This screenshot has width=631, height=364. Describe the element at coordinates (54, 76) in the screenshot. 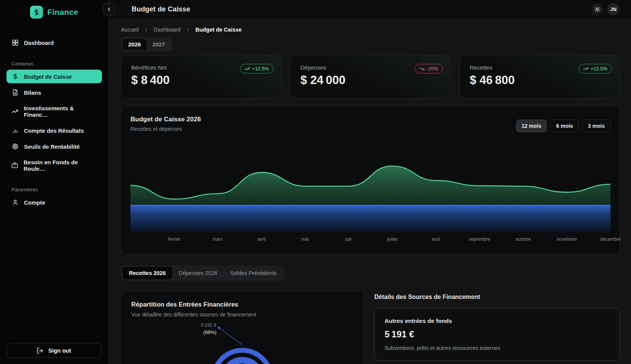

I see `sidebar-item-budget-de-caisse: Budget de Caisse` at that location.